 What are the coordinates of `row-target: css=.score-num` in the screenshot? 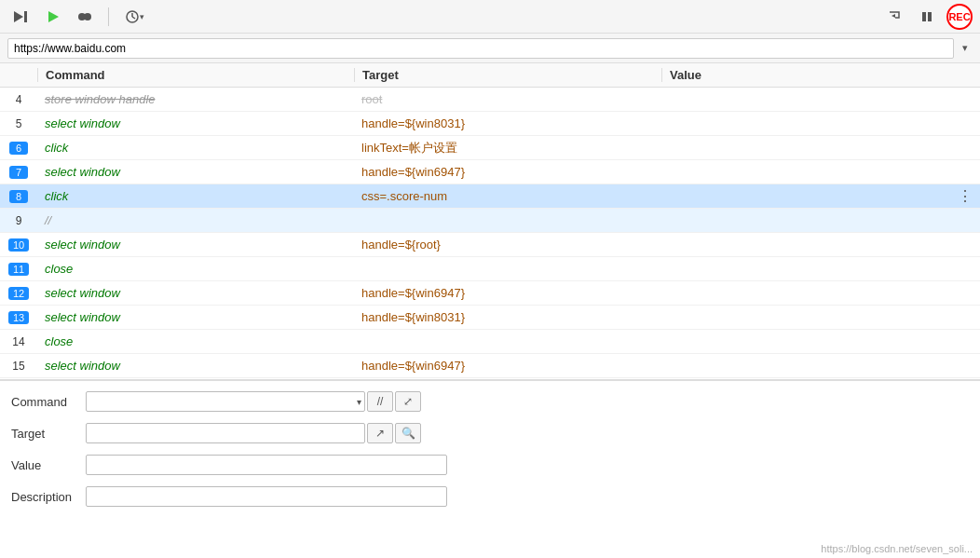 It's located at (508, 196).